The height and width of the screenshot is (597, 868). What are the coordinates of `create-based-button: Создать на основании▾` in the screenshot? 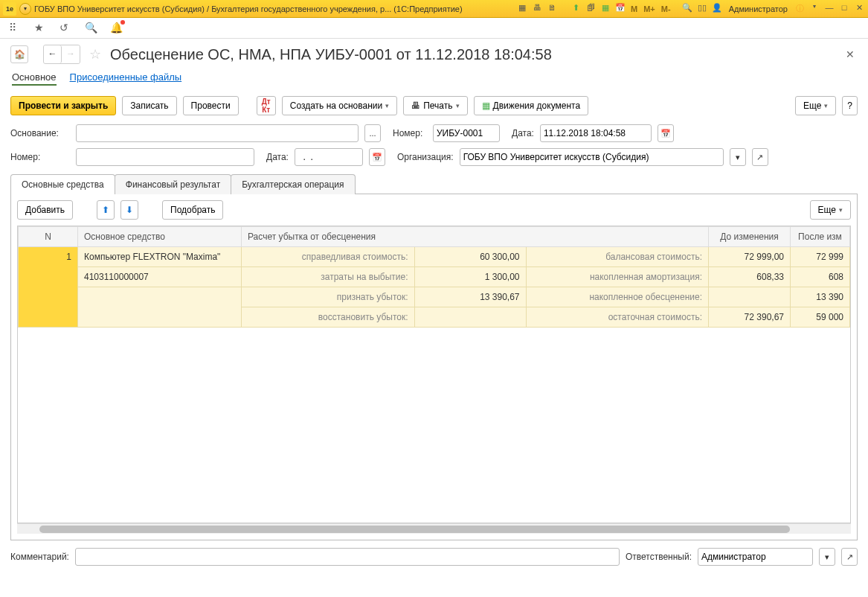 It's located at (340, 106).